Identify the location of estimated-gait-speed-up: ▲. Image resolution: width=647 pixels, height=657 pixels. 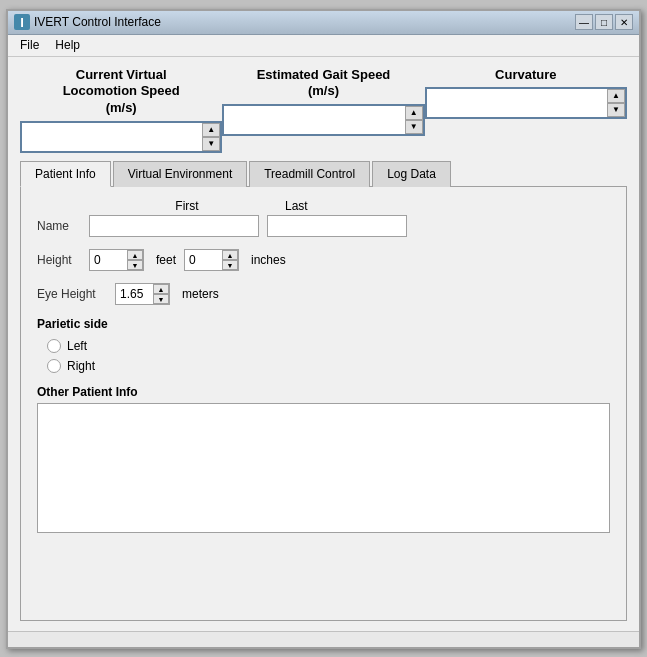
(414, 113).